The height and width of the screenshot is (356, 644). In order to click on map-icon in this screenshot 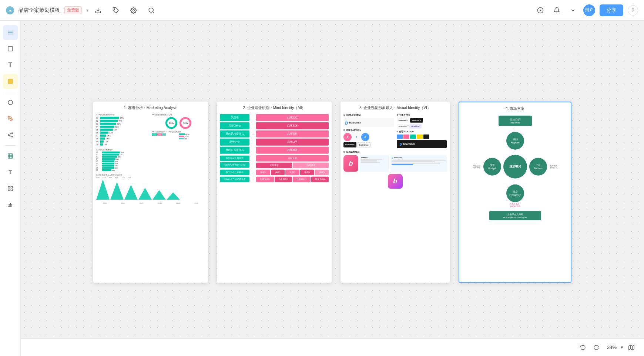, I will do `click(631, 347)`.